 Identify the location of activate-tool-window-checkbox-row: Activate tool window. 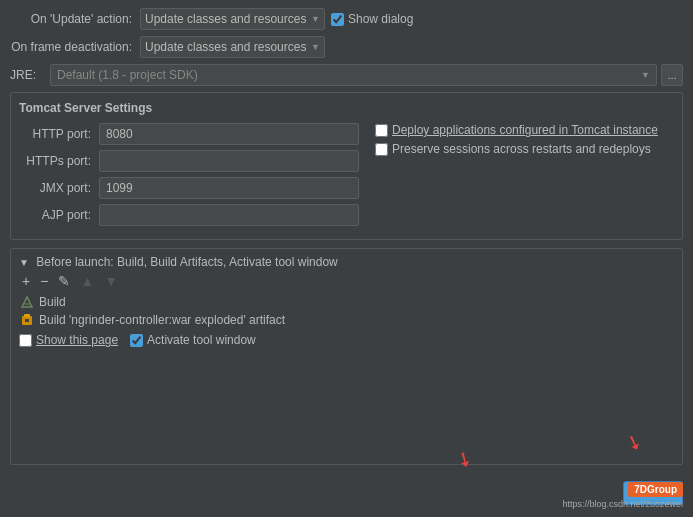
(193, 340).